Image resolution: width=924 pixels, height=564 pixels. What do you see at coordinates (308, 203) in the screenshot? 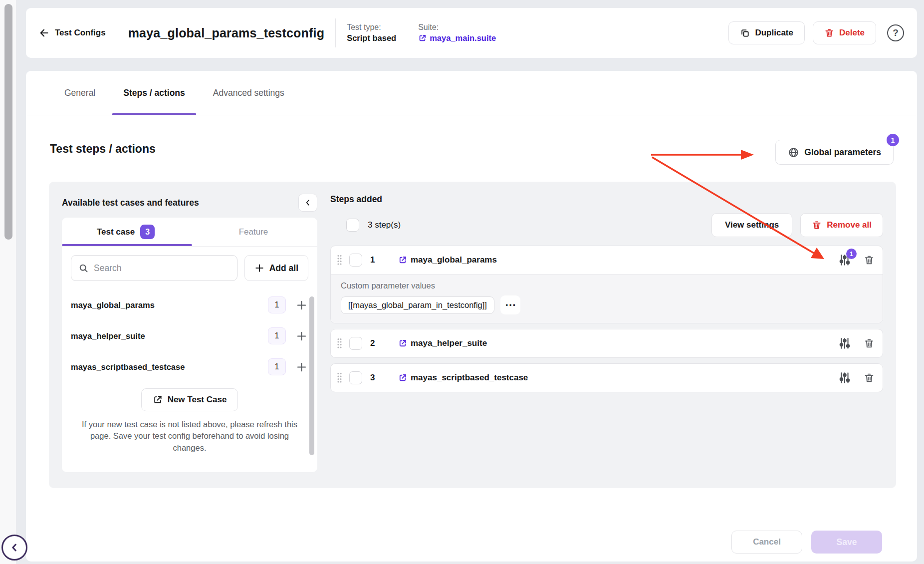
I see `collapse-panel-button` at bounding box center [308, 203].